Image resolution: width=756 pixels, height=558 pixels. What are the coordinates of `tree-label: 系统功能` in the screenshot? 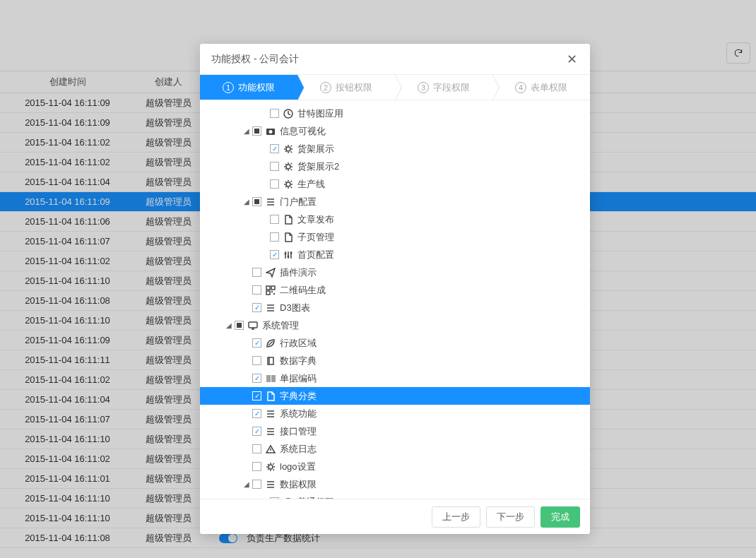 It's located at (298, 414).